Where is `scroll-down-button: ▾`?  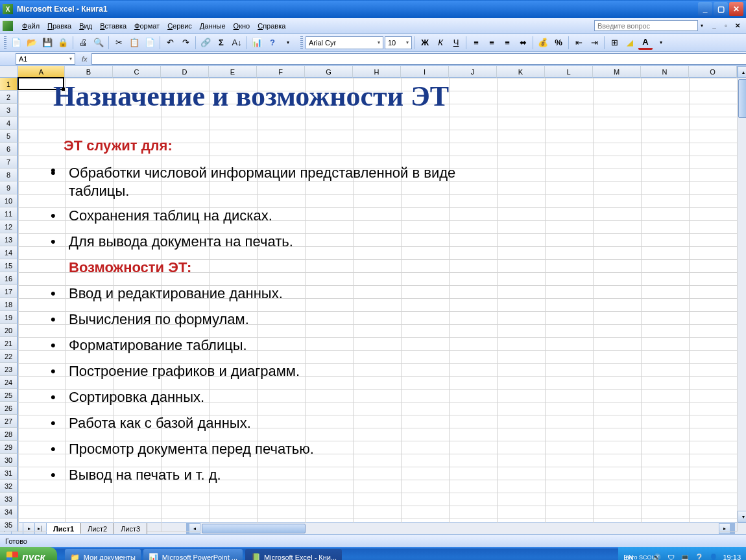
scroll-down-button: ▾ is located at coordinates (742, 517).